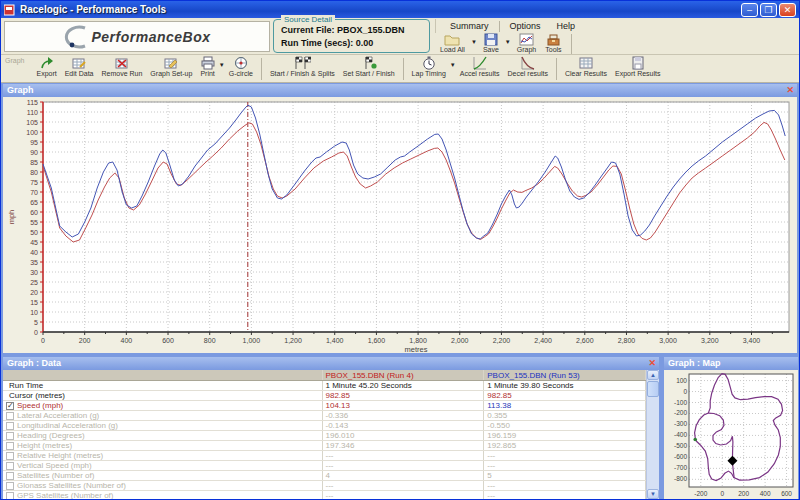 Image resolution: width=800 pixels, height=500 pixels. What do you see at coordinates (241, 63) in the screenshot?
I see `g-circle-icon` at bounding box center [241, 63].